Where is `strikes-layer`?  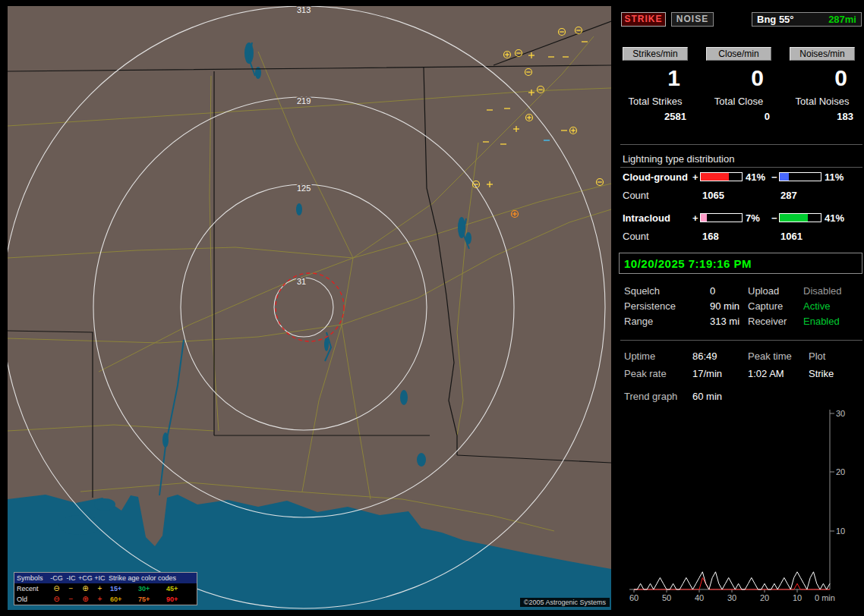
strikes-layer is located at coordinates (538, 123).